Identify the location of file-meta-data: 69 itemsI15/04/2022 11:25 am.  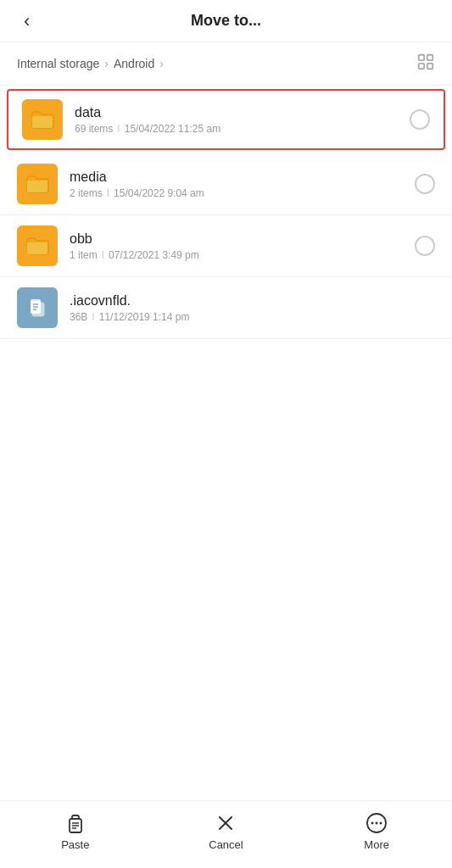
(239, 129).